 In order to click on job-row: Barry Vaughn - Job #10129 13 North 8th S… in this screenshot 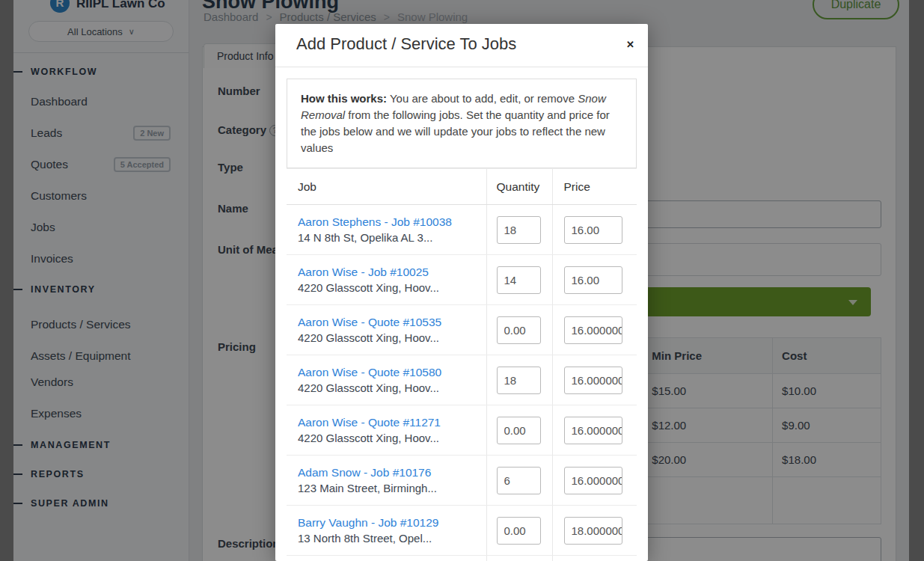, I will do `click(462, 531)`.